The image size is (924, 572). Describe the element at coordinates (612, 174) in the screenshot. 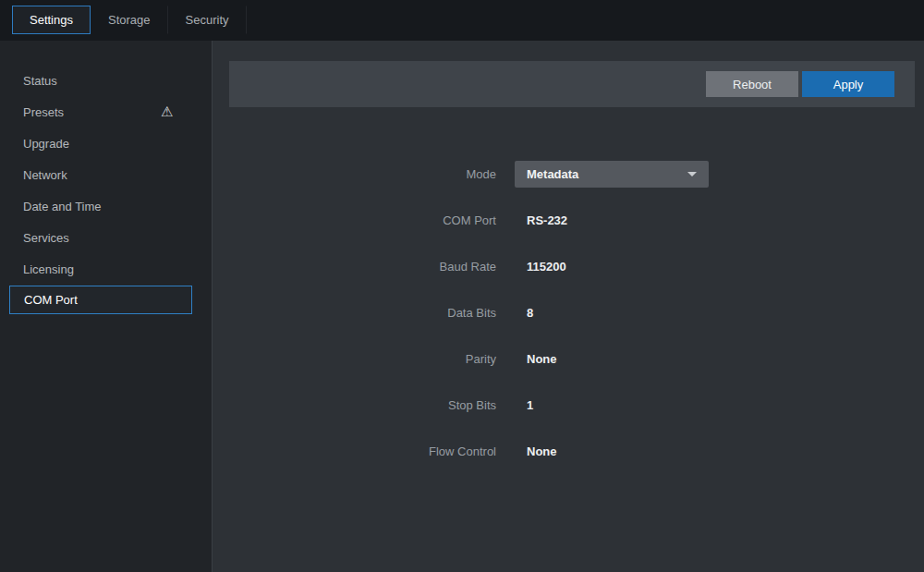

I see `mode-select: Metadata` at that location.